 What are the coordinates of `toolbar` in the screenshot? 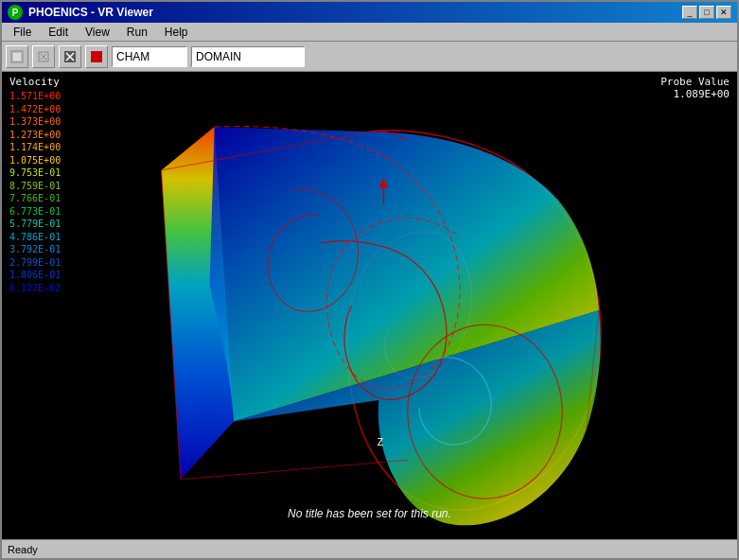 It's located at (369, 57).